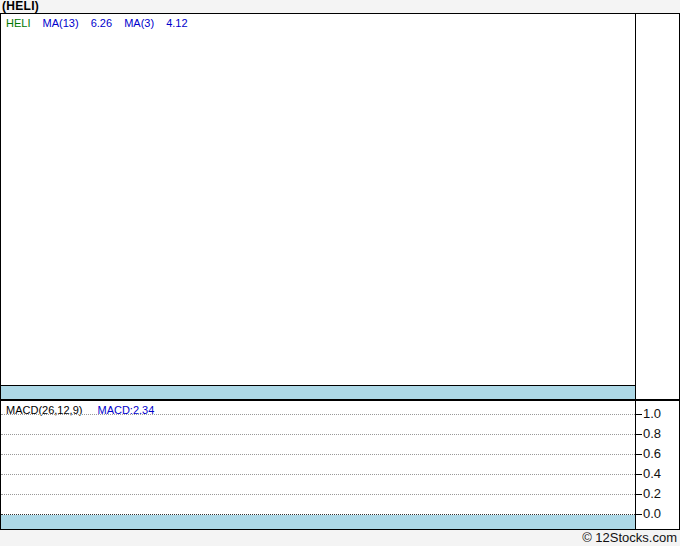 Image resolution: width=680 pixels, height=546 pixels. What do you see at coordinates (661, 514) in the screenshot?
I see `macd-ytick-label: 0.0` at bounding box center [661, 514].